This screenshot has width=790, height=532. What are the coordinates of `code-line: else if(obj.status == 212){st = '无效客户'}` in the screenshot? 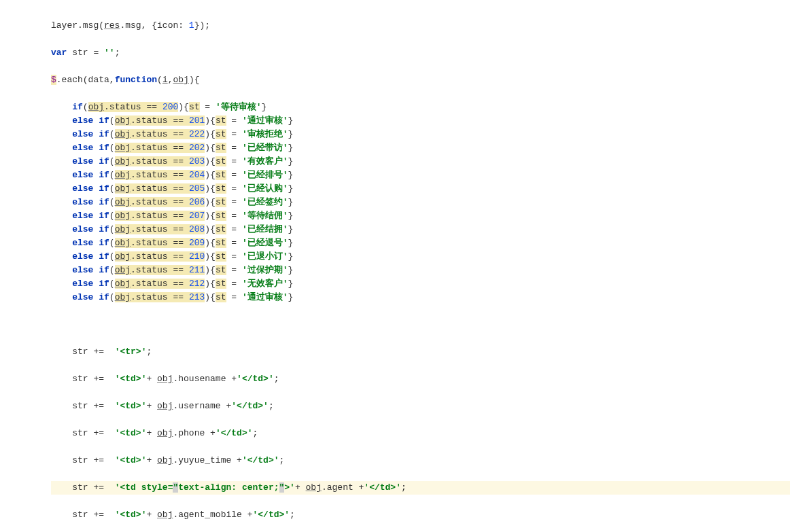 It's located at (420, 284).